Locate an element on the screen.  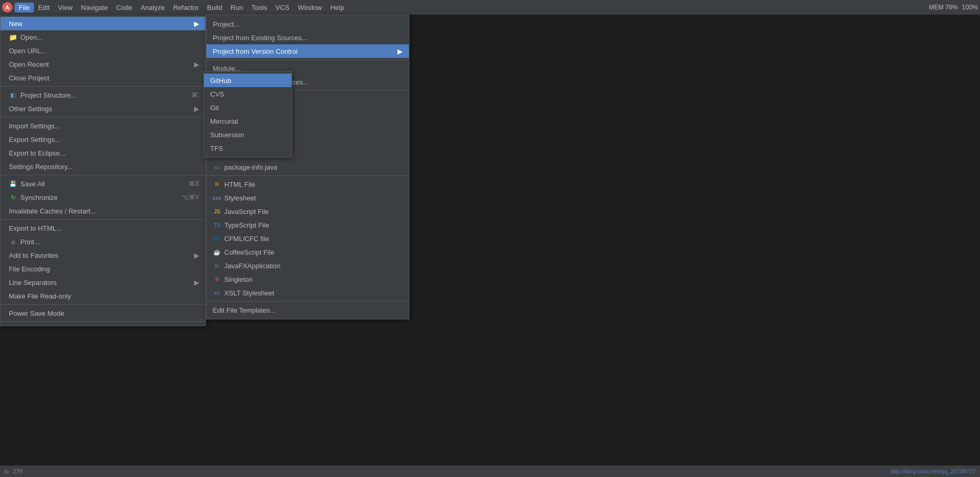
menu-item-close-project: Close Project is located at coordinates (103, 78).